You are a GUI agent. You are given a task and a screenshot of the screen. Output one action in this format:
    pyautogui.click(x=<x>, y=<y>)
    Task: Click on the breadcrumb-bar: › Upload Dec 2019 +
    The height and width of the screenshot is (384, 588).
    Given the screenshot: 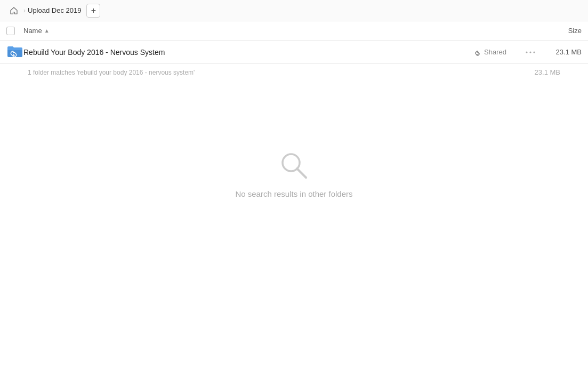 What is the action you would take?
    pyautogui.click(x=294, y=11)
    